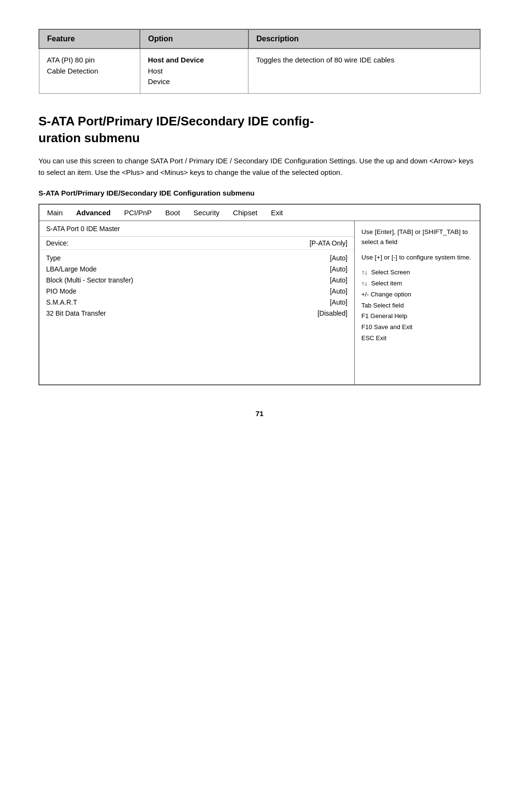  Describe the element at coordinates (338, 269) in the screenshot. I see `item-val-lba: [Auto]` at that location.